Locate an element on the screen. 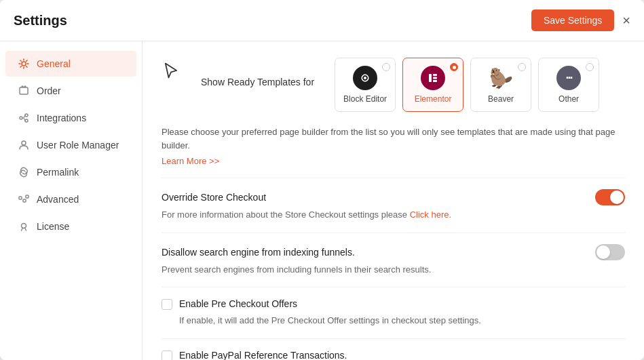  setting-title-override: Override Store Checkout is located at coordinates (214, 197).